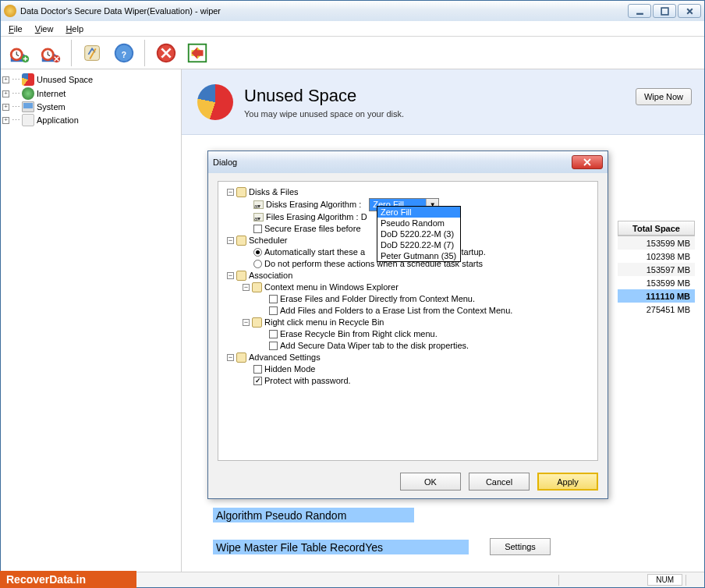 Image resolution: width=705 pixels, height=588 pixels. Describe the element at coordinates (75, 29) in the screenshot. I see `menu-help: Help` at that location.